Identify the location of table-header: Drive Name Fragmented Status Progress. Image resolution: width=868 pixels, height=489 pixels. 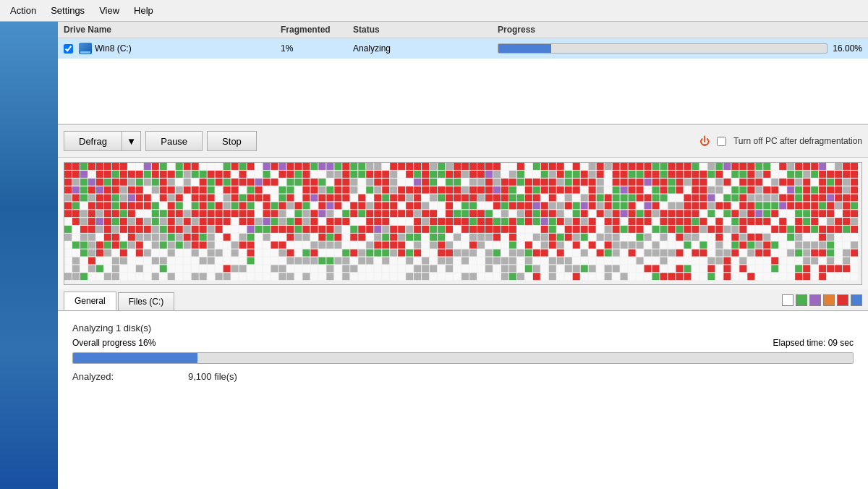
(463, 30).